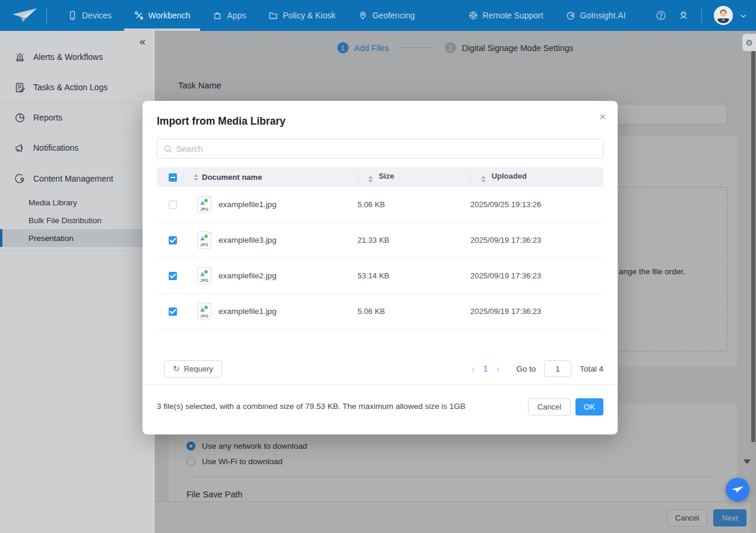 The height and width of the screenshot is (533, 756). Describe the element at coordinates (473, 369) in the screenshot. I see `prev-page-icon: ‹` at that location.